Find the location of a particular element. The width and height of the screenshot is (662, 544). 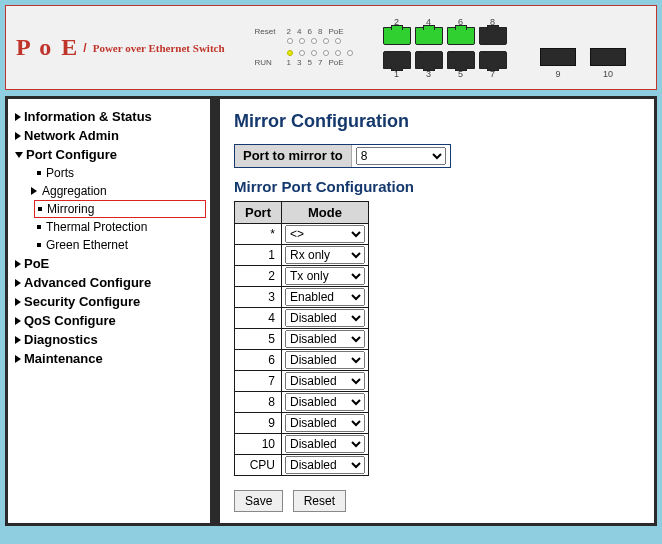

nav-thermal-protection: Thermal Protection is located at coordinates (120, 227).